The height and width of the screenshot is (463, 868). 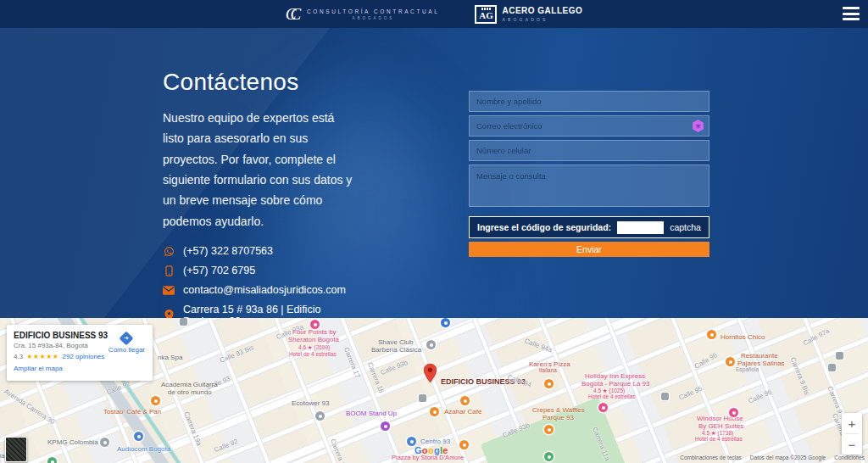 I want to click on map-poi-label: Italiana, so click(x=548, y=370).